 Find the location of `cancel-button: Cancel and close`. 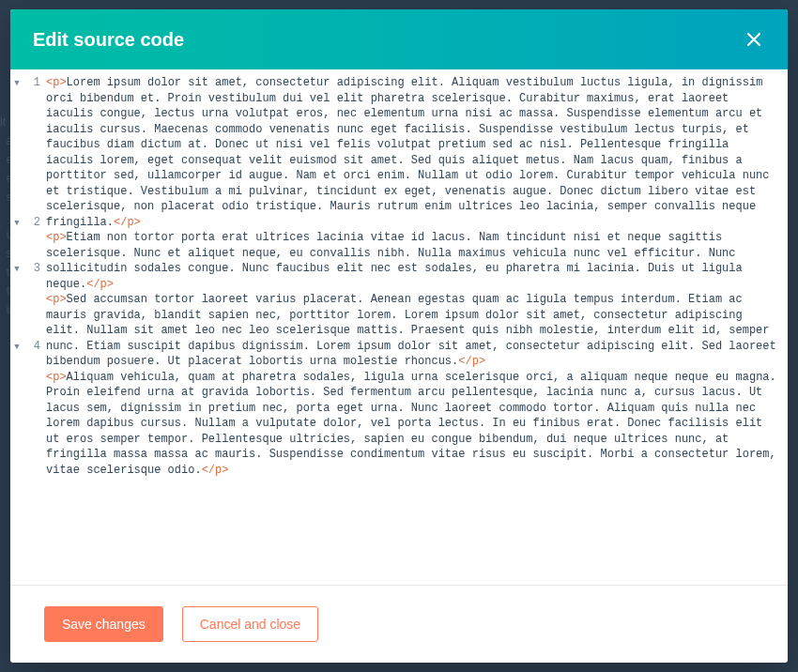

cancel-button: Cancel and close is located at coordinates (250, 624).